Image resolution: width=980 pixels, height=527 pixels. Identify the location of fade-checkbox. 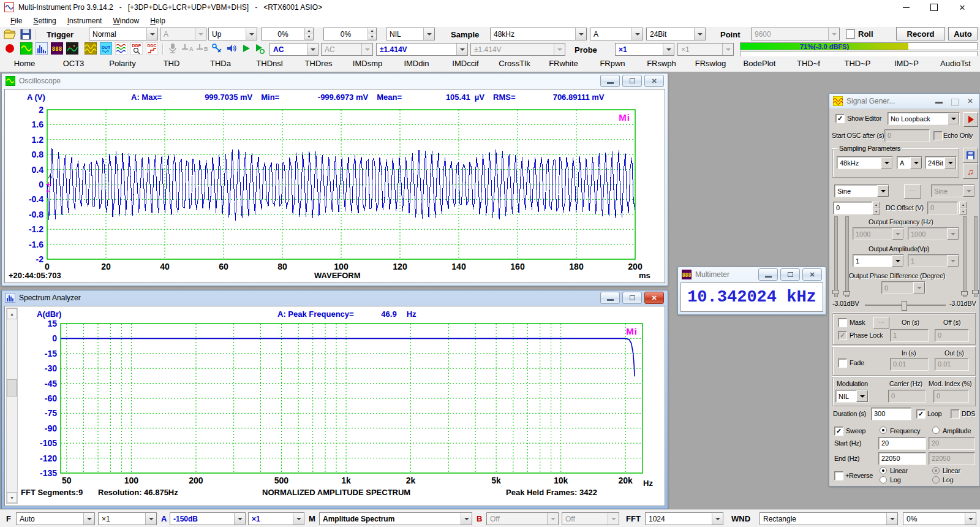
(843, 363).